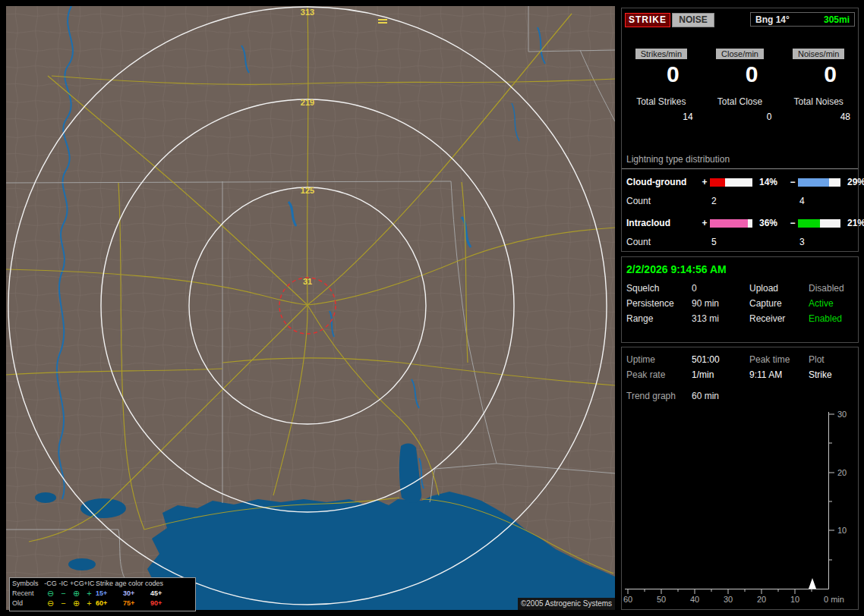  What do you see at coordinates (566, 604) in the screenshot?
I see `copyright-bar: ©2005 Astrogenic Systems` at bounding box center [566, 604].